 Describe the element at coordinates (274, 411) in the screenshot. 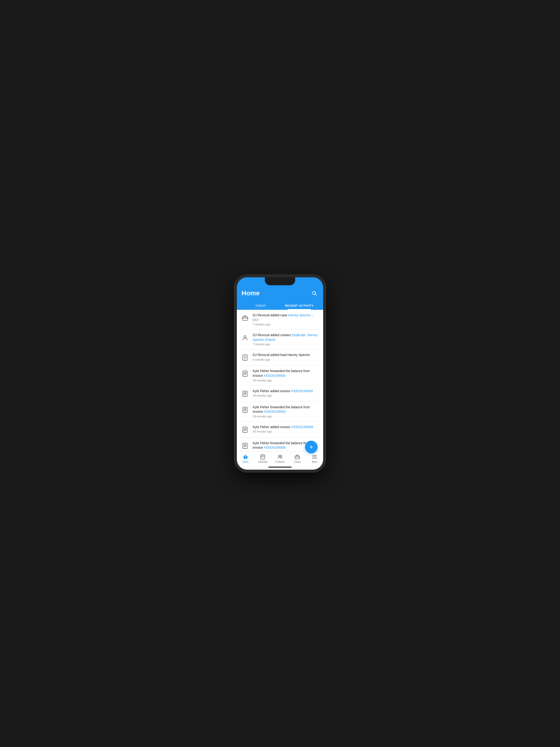

I see `invoice-link: #33535169003` at that location.